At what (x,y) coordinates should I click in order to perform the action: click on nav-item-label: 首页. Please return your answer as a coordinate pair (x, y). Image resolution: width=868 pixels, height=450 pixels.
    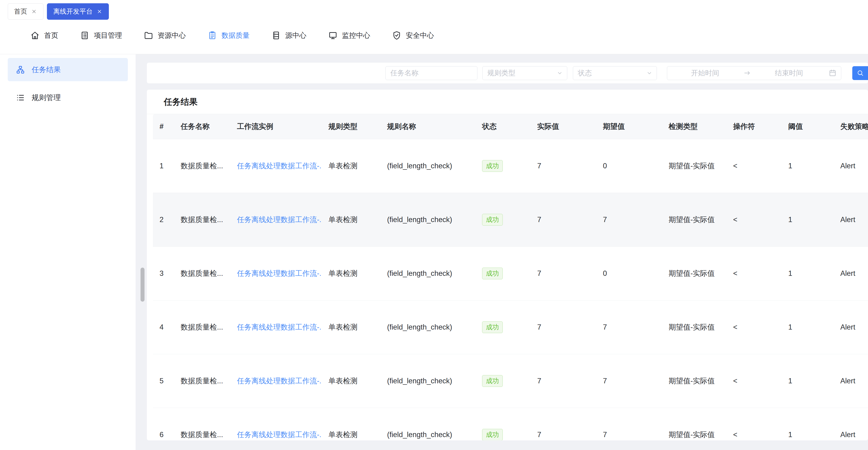
    Looking at the image, I should click on (51, 36).